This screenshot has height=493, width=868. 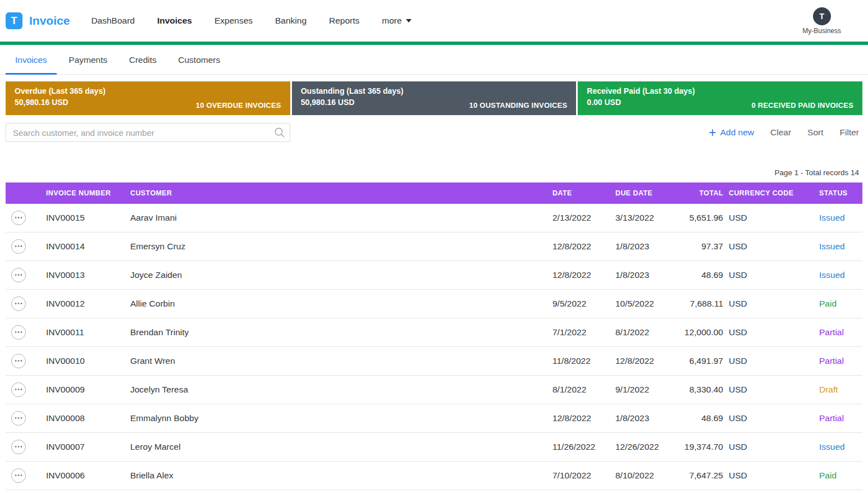 I want to click on tab: Invoices, so click(x=31, y=65).